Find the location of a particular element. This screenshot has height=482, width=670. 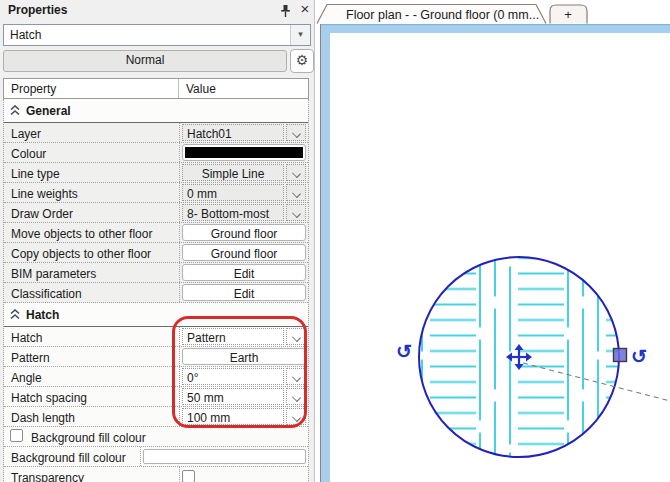

table-row-hatch-spacing: Hatch spacing 50 mm is located at coordinates (156, 397).